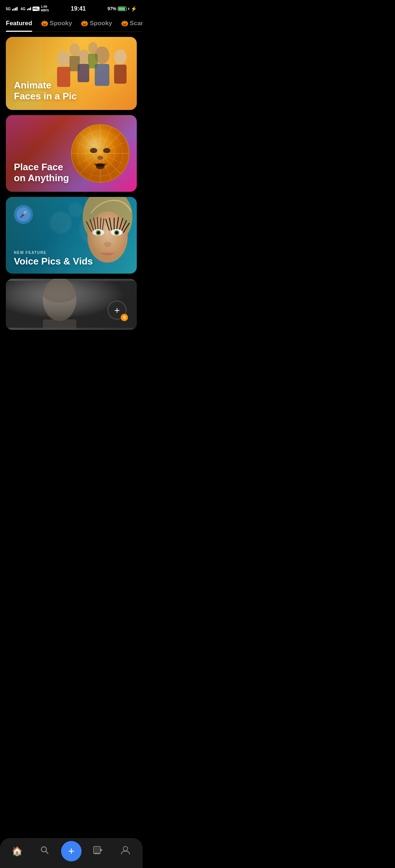 Image resolution: width=395 pixels, height=868 pixels. What do you see at coordinates (97, 24) in the screenshot?
I see `tab-spooky-2: 🎃Spooky` at bounding box center [97, 24].